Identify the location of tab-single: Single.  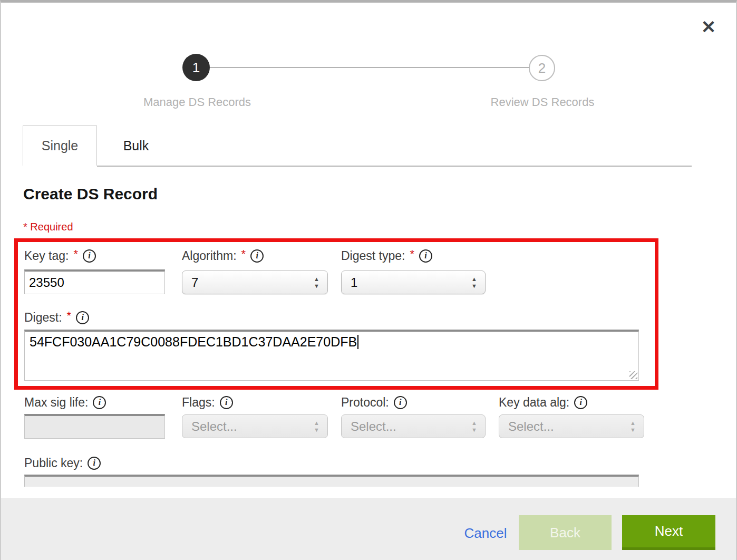
(60, 146).